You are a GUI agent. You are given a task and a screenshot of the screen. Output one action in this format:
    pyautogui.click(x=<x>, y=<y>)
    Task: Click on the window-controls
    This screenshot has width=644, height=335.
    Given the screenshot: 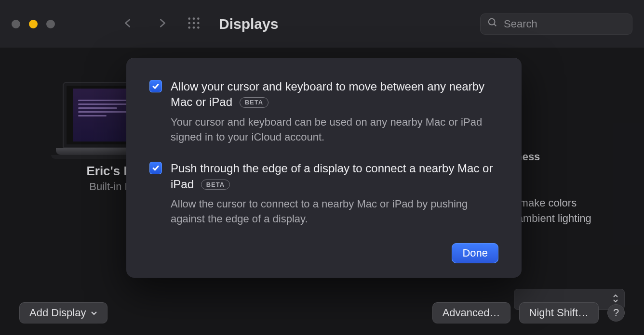 What is the action you would take?
    pyautogui.click(x=33, y=24)
    